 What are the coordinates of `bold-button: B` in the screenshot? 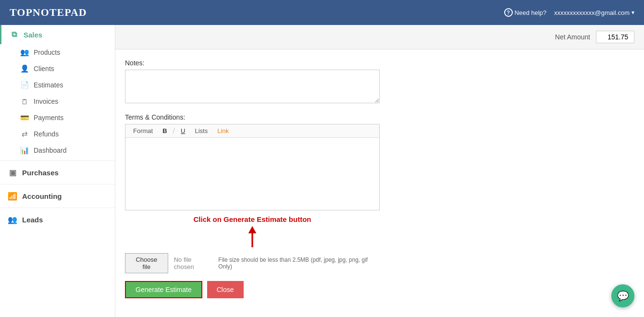 It's located at (164, 131).